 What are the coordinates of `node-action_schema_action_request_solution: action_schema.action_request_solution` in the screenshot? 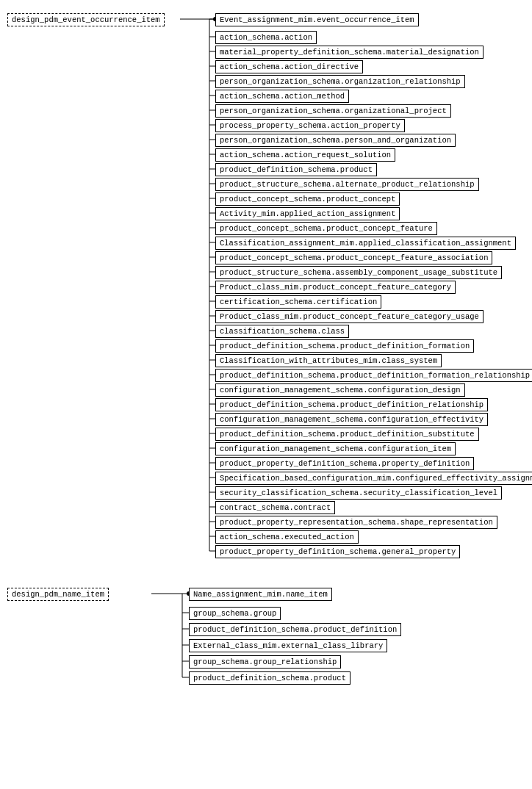 It's located at (306, 155).